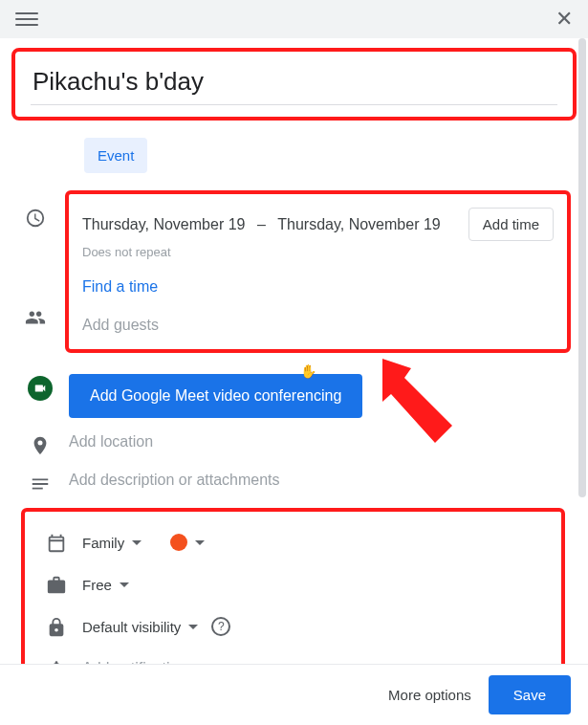 The image size is (588, 725). What do you see at coordinates (56, 626) in the screenshot?
I see `lock-icon` at bounding box center [56, 626].